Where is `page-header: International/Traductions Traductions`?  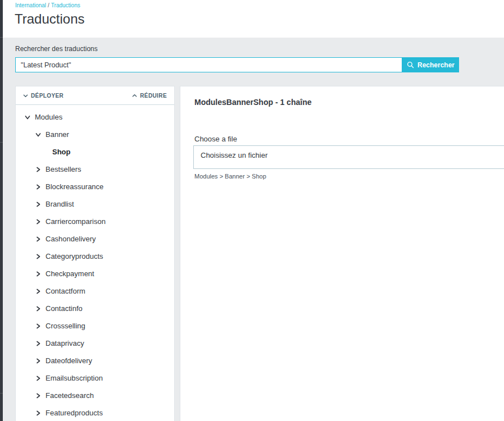
page-header: International/Traductions Traductions is located at coordinates (253, 19).